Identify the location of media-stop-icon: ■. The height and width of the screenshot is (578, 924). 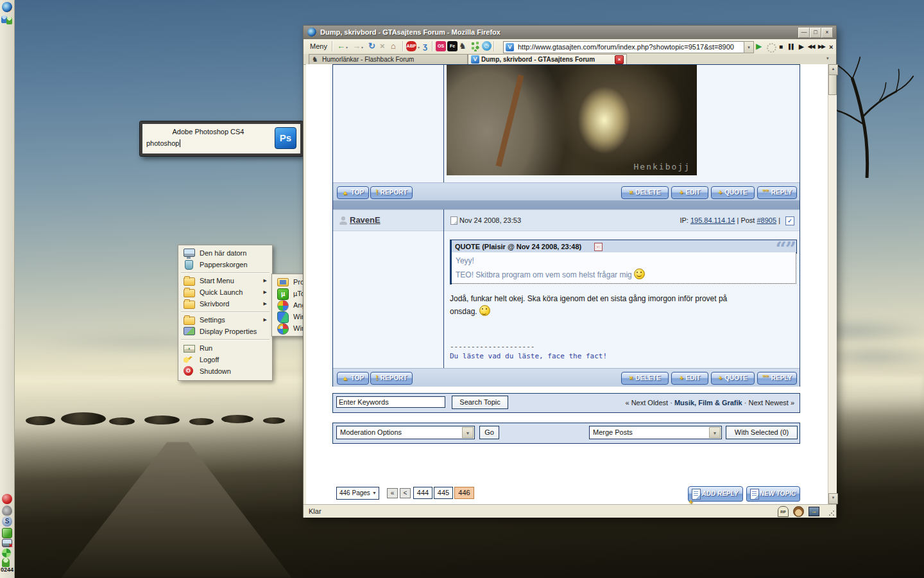
(780, 46).